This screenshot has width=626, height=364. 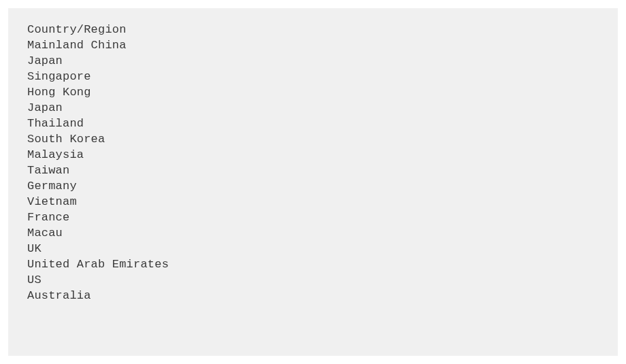 What do you see at coordinates (313, 218) in the screenshot?
I see `output-row: France` at bounding box center [313, 218].